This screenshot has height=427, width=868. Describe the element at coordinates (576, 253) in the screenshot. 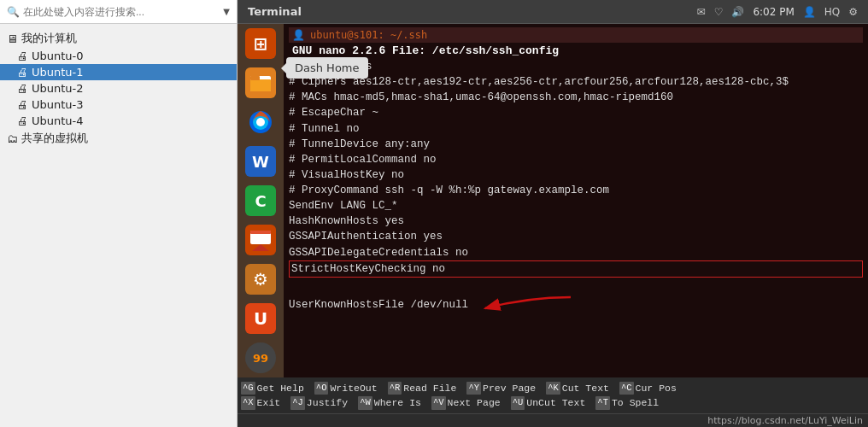

I see `term-line-12: GSSAPIDelegateCredentials no` at that location.